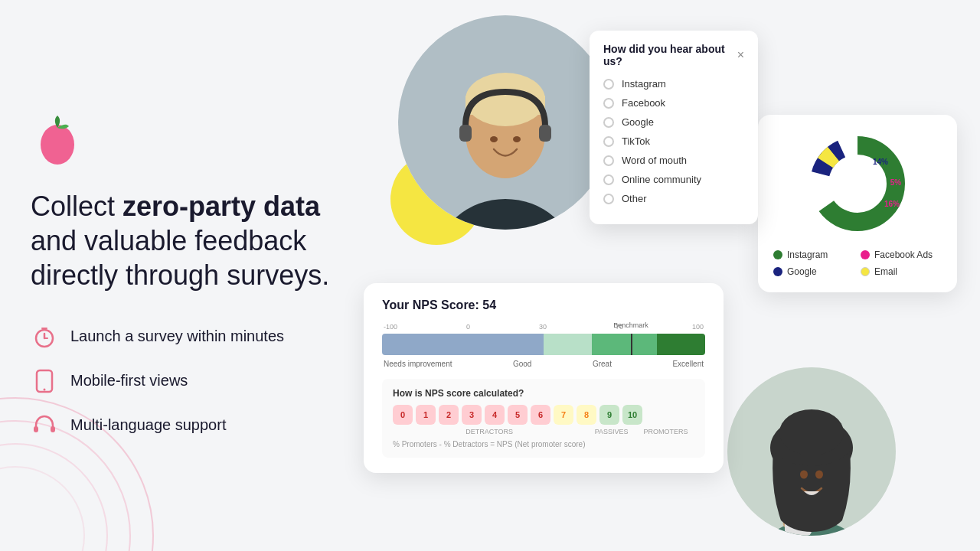 This screenshot has width=980, height=551. What do you see at coordinates (886, 272) in the screenshot?
I see `legend-label-email: Email` at bounding box center [886, 272].